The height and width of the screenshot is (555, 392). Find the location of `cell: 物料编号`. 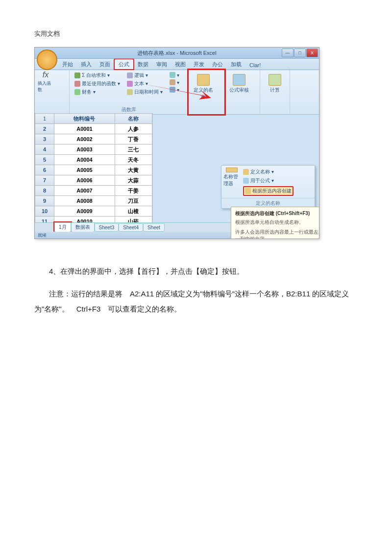

cell: 物料编号 is located at coordinates (85, 119).